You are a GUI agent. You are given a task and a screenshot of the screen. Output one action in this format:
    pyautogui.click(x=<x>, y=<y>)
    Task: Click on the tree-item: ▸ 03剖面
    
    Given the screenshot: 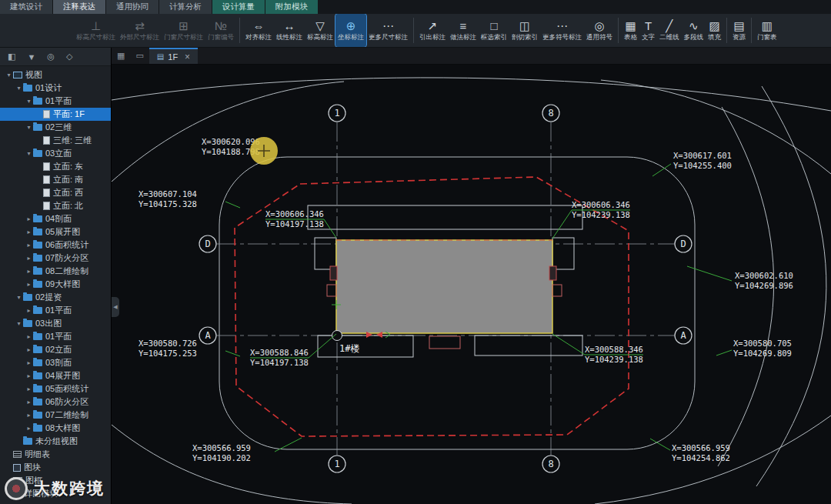 What is the action you would take?
    pyautogui.click(x=55, y=363)
    